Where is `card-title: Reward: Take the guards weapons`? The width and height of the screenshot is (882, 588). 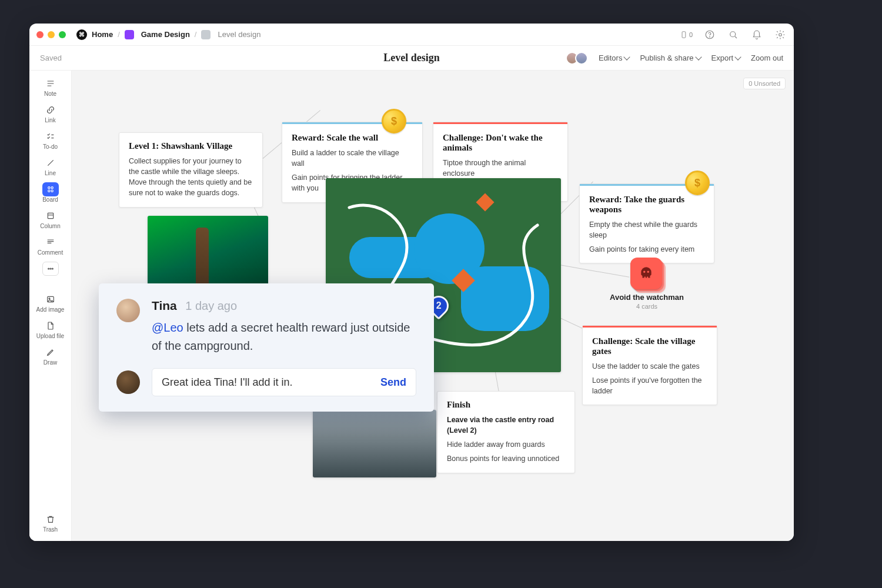 card-title: Reward: Take the guards weapons is located at coordinates (647, 205).